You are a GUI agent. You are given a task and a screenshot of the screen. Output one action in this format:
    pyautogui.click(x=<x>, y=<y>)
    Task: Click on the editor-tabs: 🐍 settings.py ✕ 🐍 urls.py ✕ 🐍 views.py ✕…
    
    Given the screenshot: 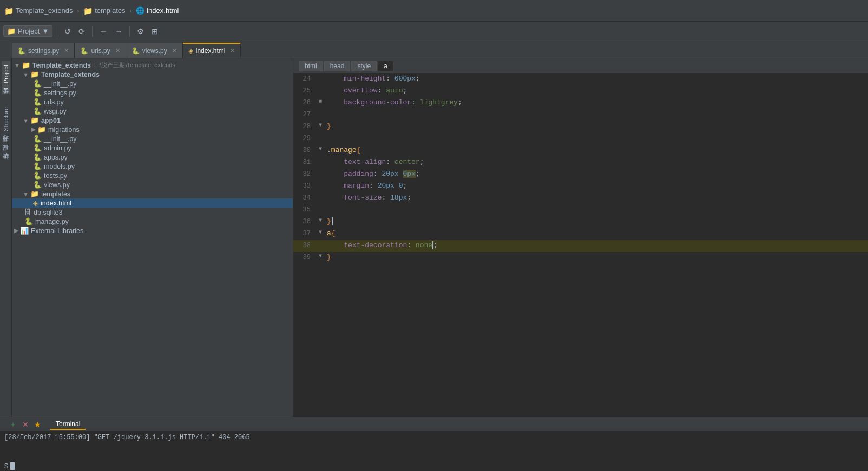 What is the action you would take?
    pyautogui.click(x=434, y=50)
    